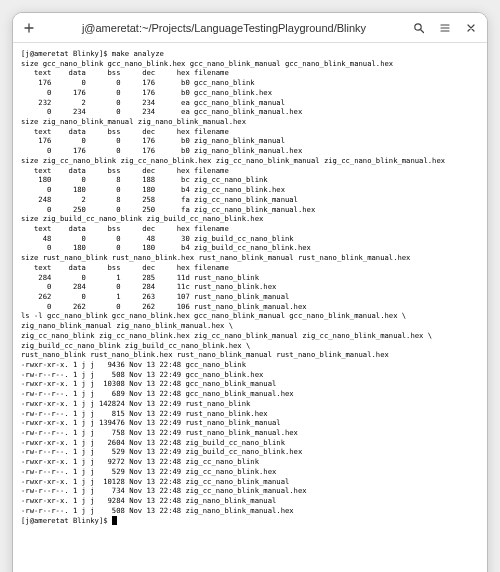 This screenshot has height=572, width=500. Describe the element at coordinates (445, 28) in the screenshot. I see `hamburger-icon` at that location.